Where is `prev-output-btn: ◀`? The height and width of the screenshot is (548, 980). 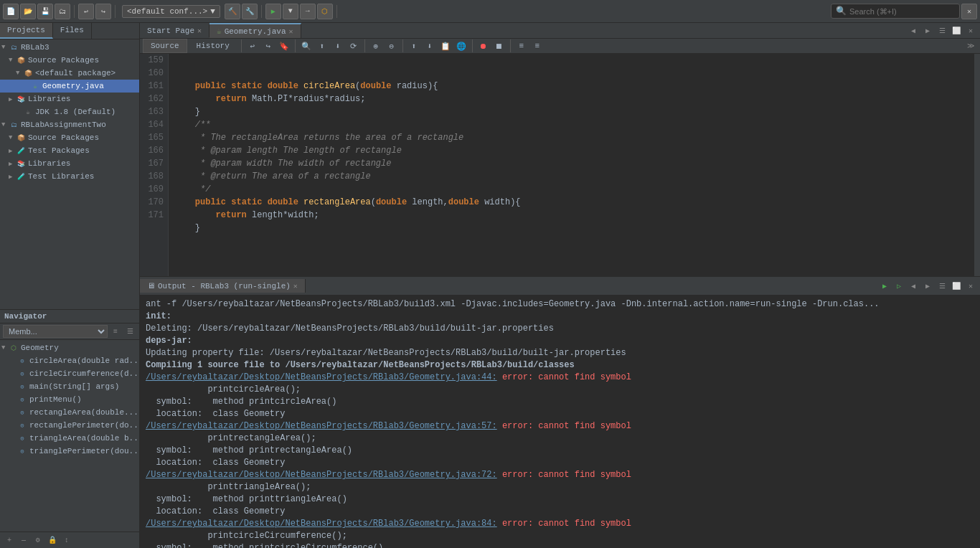 prev-output-btn: ◀ is located at coordinates (913, 286).